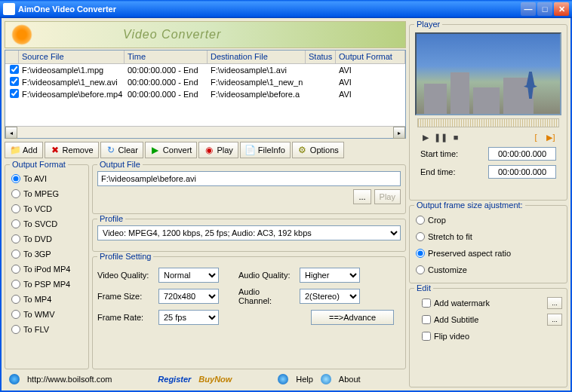  What do you see at coordinates (122, 150) in the screenshot?
I see `clear-button: ↻Clear` at bounding box center [122, 150].